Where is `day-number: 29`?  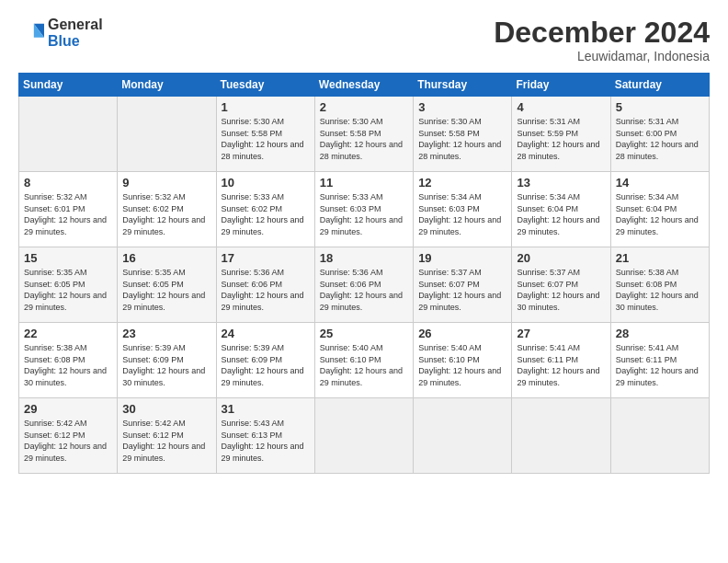 day-number: 29 is located at coordinates (68, 408).